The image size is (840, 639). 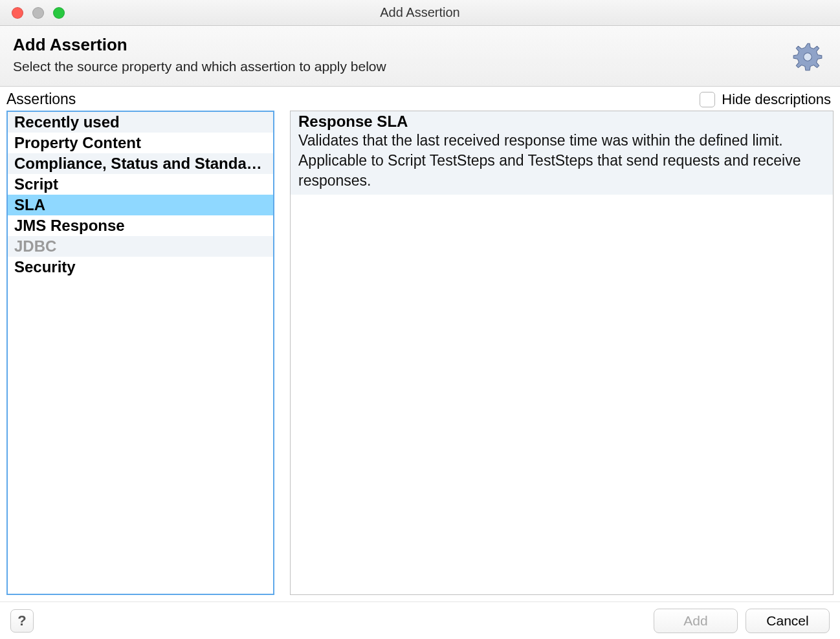 I want to click on category-sla: SLA, so click(x=140, y=205).